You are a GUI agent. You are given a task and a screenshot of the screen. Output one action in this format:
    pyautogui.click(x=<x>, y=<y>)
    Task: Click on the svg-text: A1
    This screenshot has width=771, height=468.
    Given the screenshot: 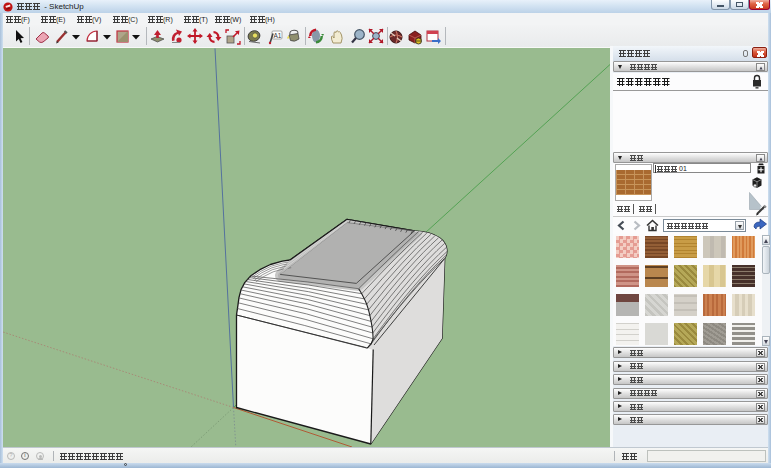 What is the action you would take?
    pyautogui.click(x=278, y=36)
    